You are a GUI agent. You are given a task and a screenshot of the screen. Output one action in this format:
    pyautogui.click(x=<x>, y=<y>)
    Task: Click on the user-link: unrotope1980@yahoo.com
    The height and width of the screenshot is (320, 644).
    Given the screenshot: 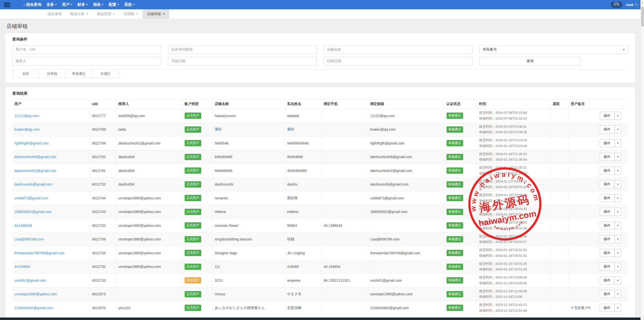 What is the action you would take?
    pyautogui.click(x=36, y=294)
    